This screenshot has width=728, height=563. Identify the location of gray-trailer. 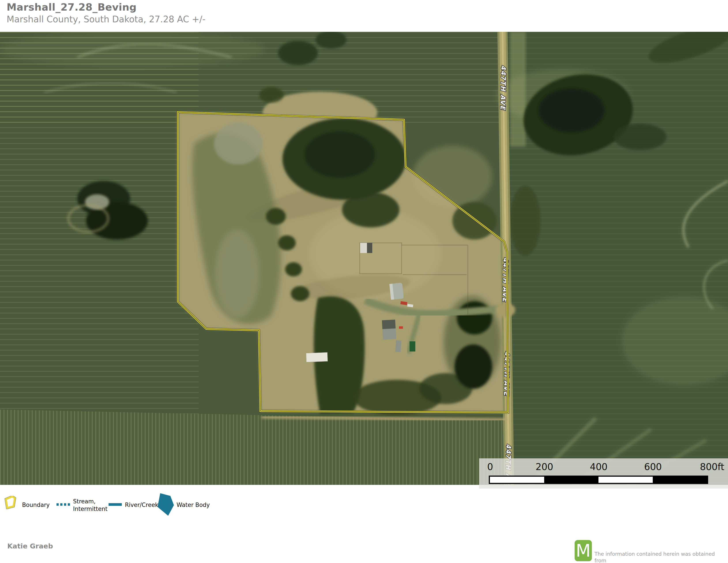
(398, 346).